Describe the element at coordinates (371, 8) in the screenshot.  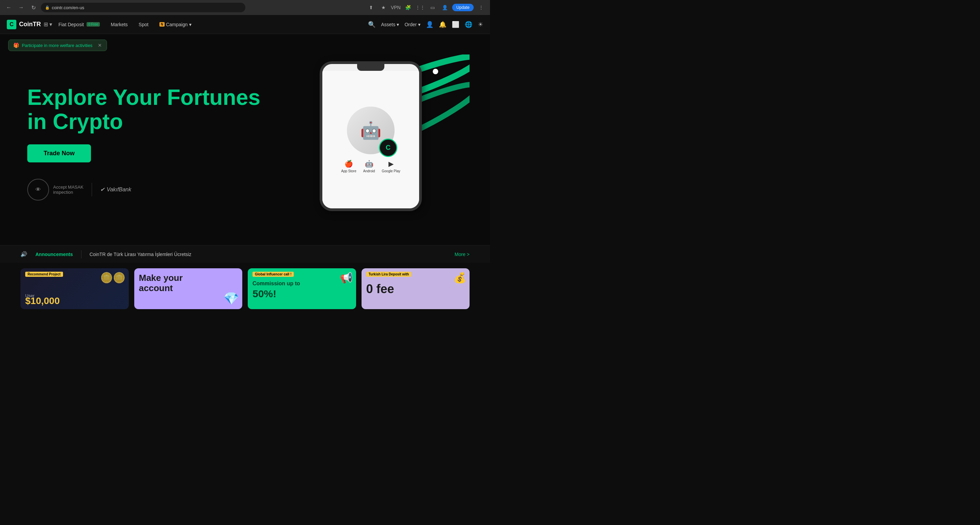
I see `share-icon: ⬆` at that location.